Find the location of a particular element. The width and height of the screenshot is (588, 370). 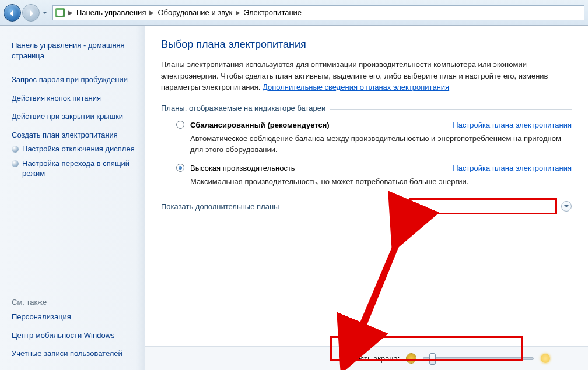

brightness-slider is located at coordinates (478, 358).